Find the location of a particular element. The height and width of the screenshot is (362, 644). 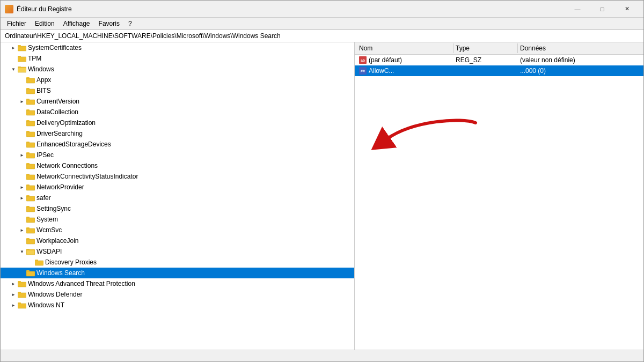

tree-item-label: safer is located at coordinates (44, 198).